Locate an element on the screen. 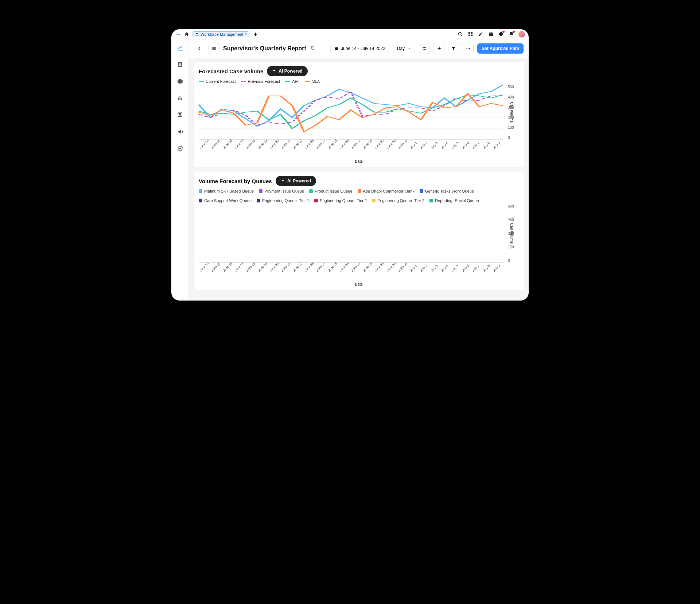 Image resolution: width=700 pixels, height=604 pixels. chart2-legend: Platinum Skill Based QueuePayment Issue … is located at coordinates (359, 196).